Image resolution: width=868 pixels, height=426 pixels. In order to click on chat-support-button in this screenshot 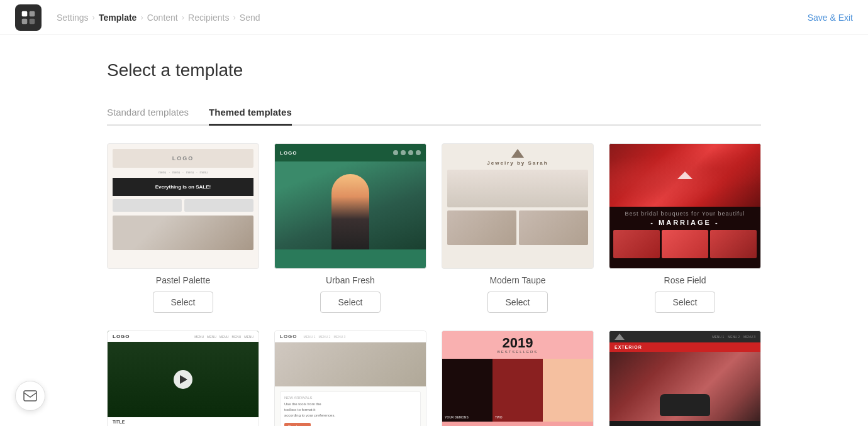, I will do `click(30, 396)`.